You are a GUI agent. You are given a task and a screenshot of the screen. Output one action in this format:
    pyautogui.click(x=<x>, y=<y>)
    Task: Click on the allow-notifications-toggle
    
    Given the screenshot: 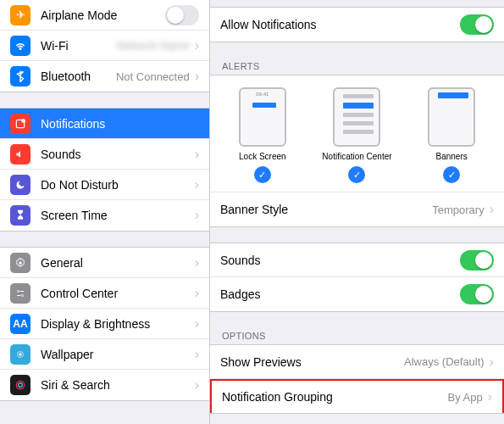 What is the action you would take?
    pyautogui.click(x=477, y=25)
    